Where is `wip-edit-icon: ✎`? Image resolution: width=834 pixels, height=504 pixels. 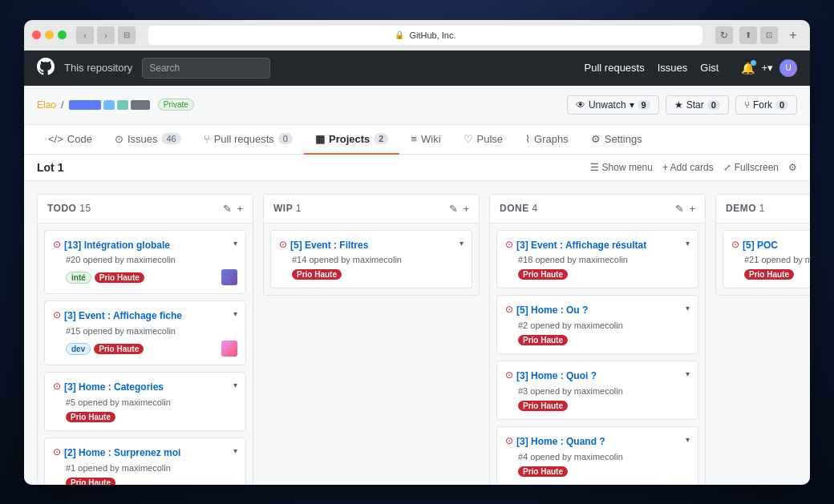 wip-edit-icon: ✎ is located at coordinates (454, 208).